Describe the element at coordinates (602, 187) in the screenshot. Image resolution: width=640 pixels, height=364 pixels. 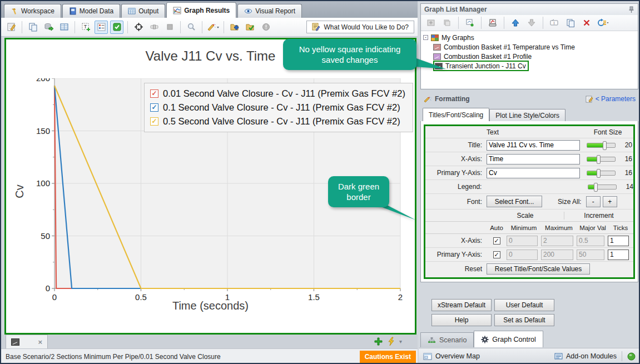
I see `legend-font-size-slider` at that location.